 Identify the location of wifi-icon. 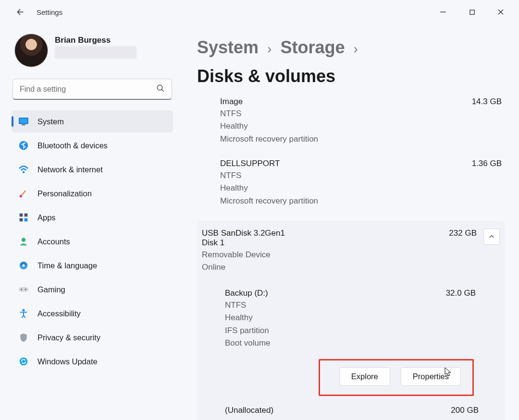
(24, 169).